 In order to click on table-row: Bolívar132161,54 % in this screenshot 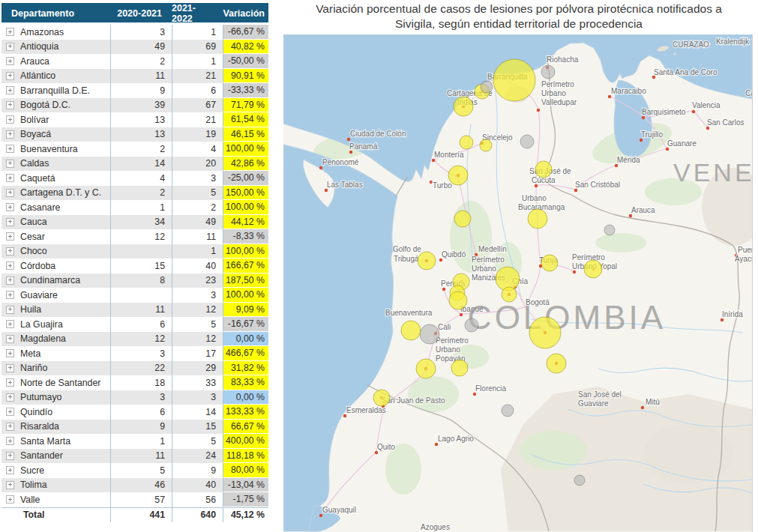, I will do `click(135, 120)`.